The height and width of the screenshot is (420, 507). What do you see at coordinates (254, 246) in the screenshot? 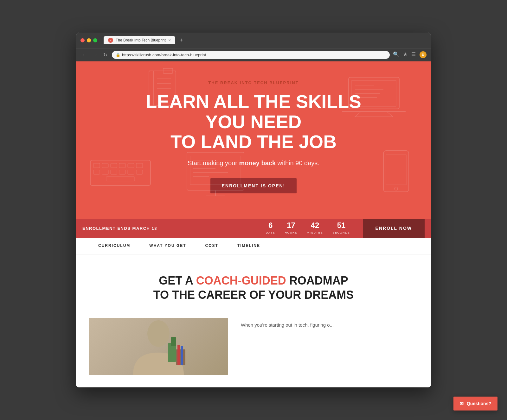
I see `page-navigation: CURRICULUM WHAT YOU GET COST TIMELINE` at bounding box center [254, 246].